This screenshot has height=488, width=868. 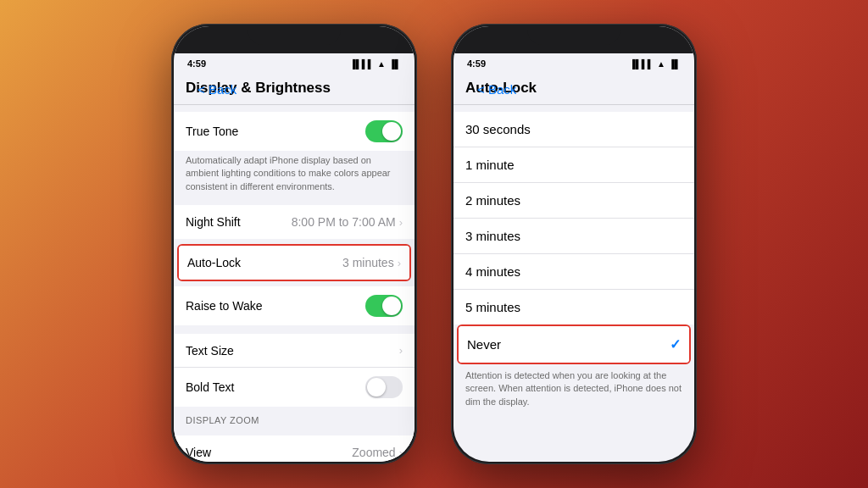 What do you see at coordinates (401, 222) in the screenshot?
I see `night-shift-chevron: ›` at bounding box center [401, 222].